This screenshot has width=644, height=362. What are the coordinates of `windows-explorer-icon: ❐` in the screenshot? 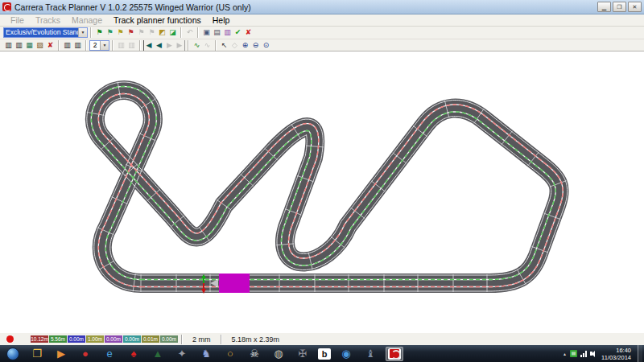 It's located at (37, 354).